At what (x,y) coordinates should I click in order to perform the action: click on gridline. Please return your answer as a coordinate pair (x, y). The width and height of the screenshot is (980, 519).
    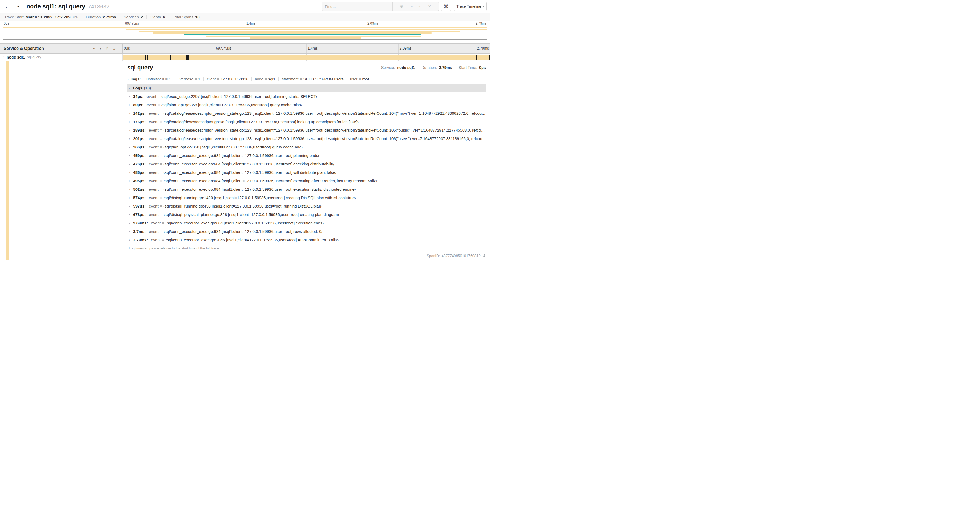
    Looking at the image, I should click on (307, 48).